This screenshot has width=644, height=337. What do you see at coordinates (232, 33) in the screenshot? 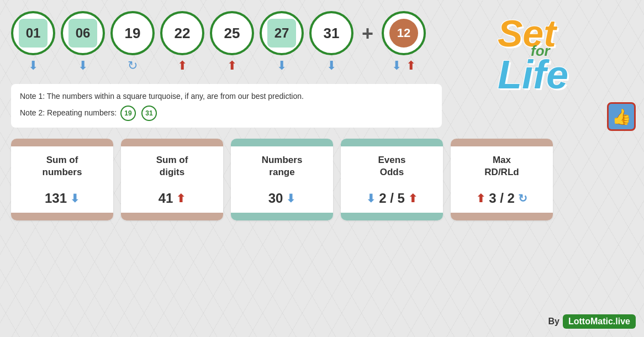
I see `ball-5: 25` at bounding box center [232, 33].